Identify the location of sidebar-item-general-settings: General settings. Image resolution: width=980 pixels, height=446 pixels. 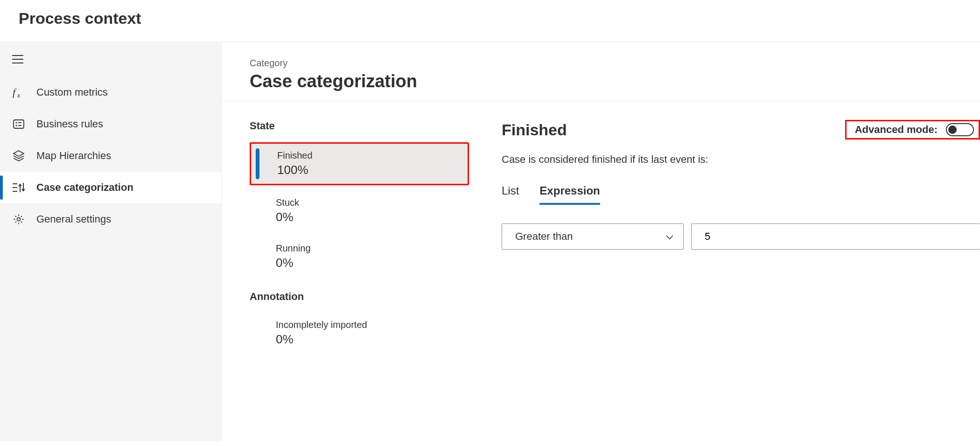
(111, 219).